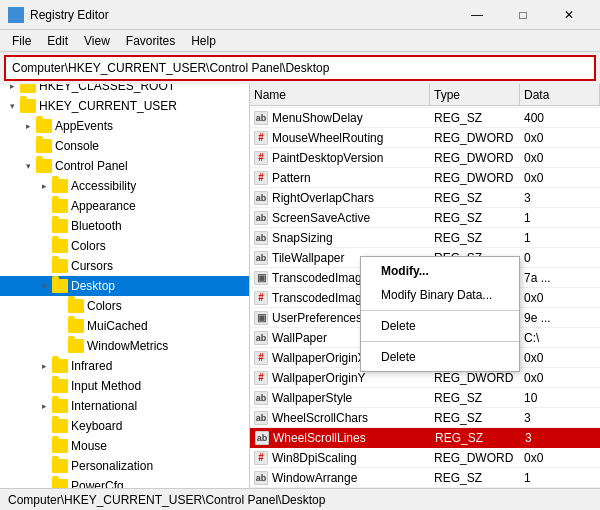  I want to click on tree-expander-controlpanel, so click(28, 166).